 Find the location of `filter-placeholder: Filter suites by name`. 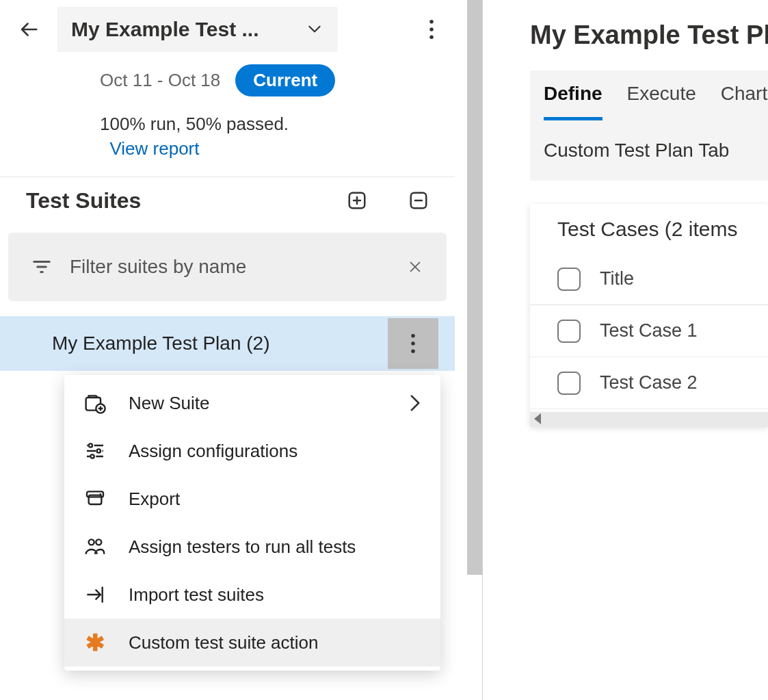

filter-placeholder: Filter suites by name is located at coordinates (230, 267).